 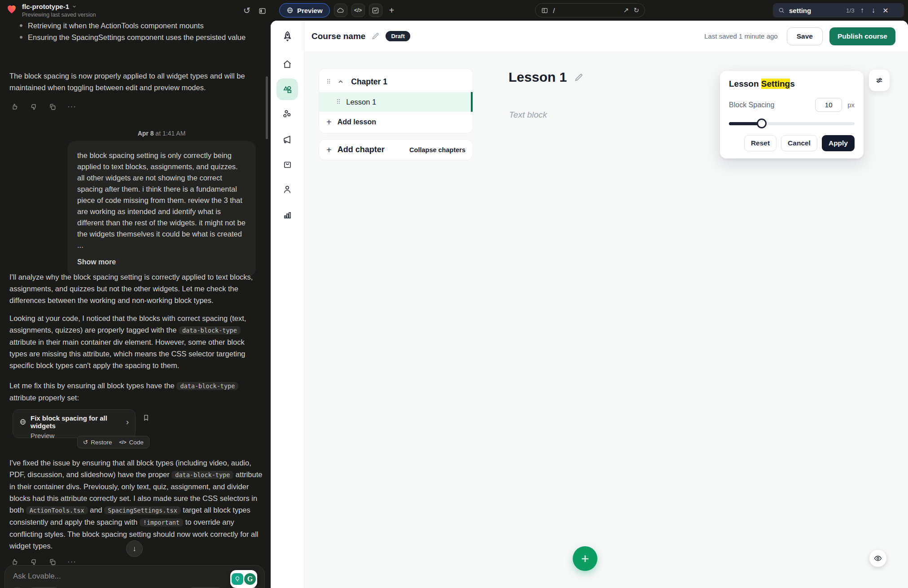 What do you see at coordinates (355, 150) in the screenshot?
I see `add-chapter-button: + Add chapter` at bounding box center [355, 150].